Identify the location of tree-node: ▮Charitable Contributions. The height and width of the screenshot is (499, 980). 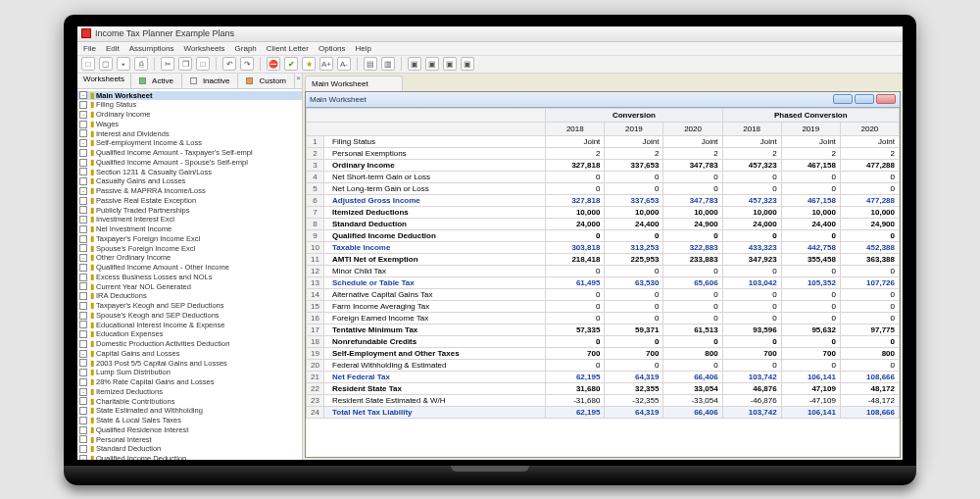
(190, 402).